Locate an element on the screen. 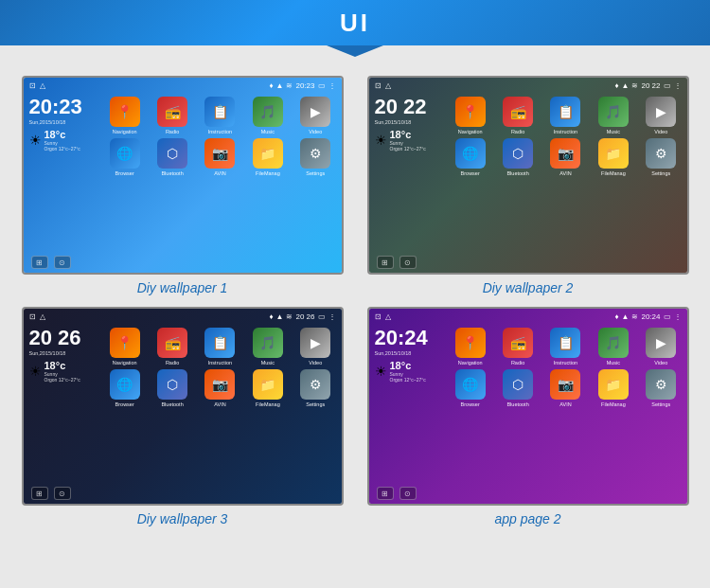  header-title: UI is located at coordinates (355, 23).